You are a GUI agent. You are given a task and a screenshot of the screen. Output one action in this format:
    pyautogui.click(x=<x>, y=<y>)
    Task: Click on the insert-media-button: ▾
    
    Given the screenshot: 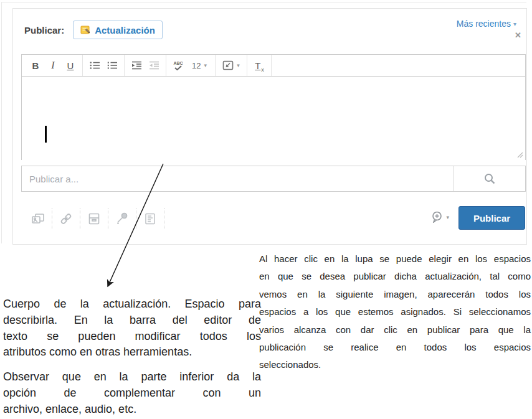 What is the action you would take?
    pyautogui.click(x=231, y=65)
    